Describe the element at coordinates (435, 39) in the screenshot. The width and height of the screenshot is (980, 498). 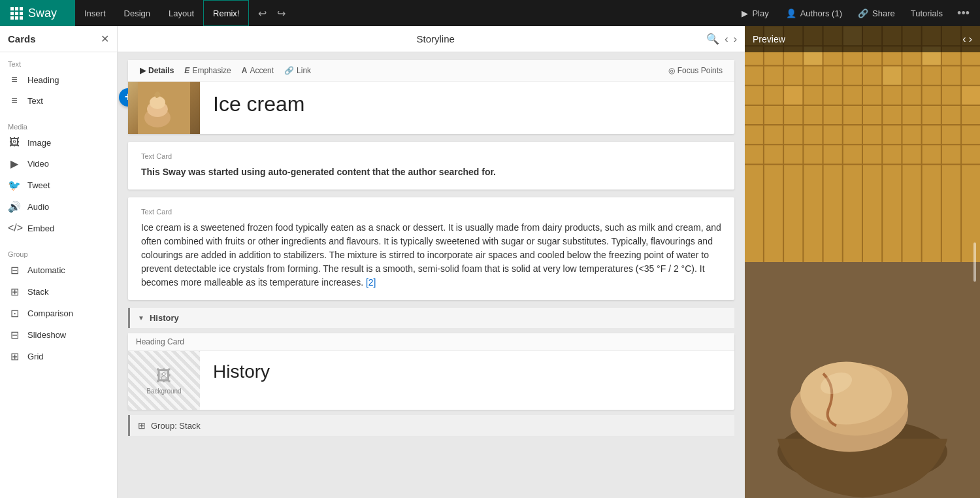
I see `storyline-title: Storyline` at that location.